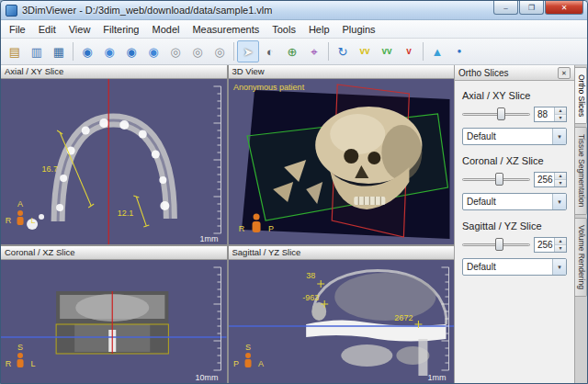 The image size is (588, 384). I want to click on sagittal-slice-spinbox: 256 ▴ ▾, so click(550, 244).